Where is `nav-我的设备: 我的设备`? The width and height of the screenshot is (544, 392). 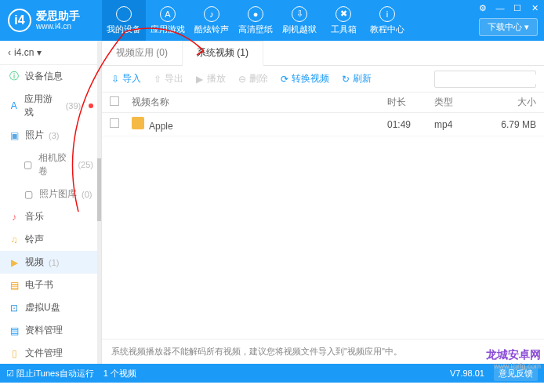 nav-我的设备: 我的设备 is located at coordinates (124, 20).